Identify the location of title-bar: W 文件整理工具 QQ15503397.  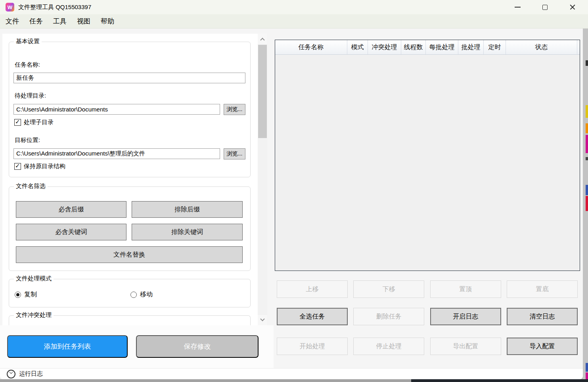
(294, 7).